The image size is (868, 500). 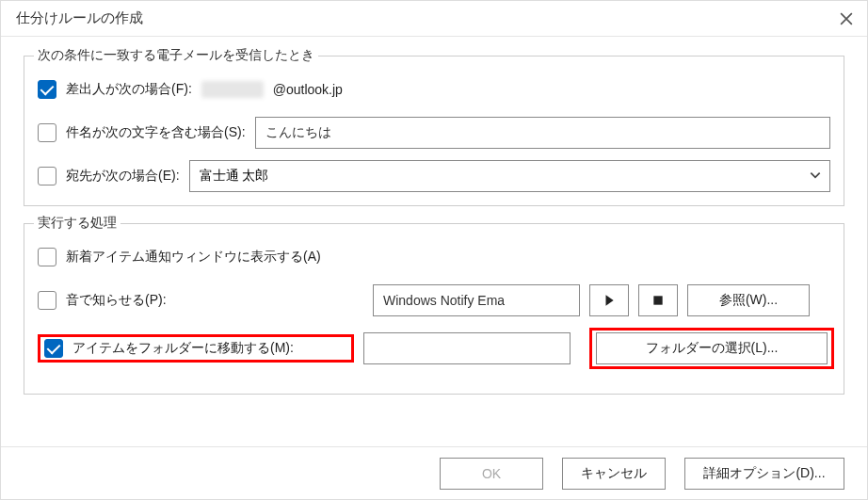 I want to click on dialog-title: 仕分けルールの作成, so click(x=79, y=19).